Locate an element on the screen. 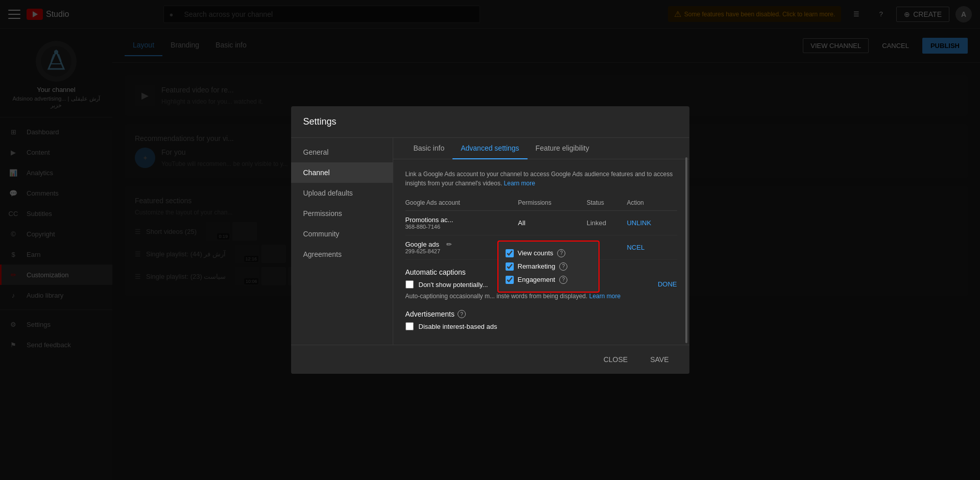 The width and height of the screenshot is (980, 480). modal-sidebar: General Channel Upload defaults Permissi… is located at coordinates (342, 241).